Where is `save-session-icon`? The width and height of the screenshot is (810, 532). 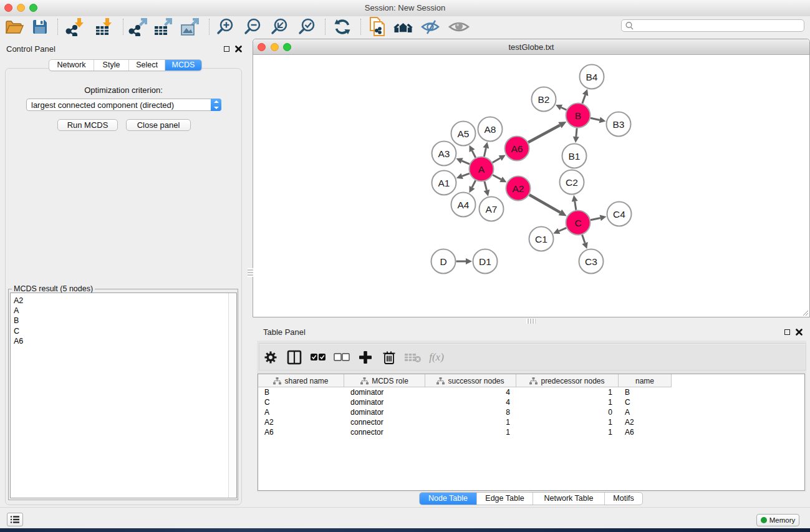
save-session-icon is located at coordinates (40, 26).